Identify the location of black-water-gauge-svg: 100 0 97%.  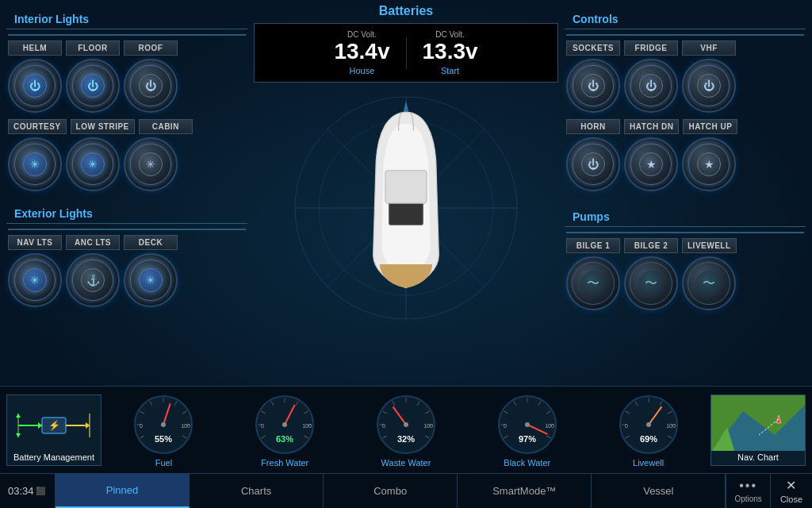
(527, 425).